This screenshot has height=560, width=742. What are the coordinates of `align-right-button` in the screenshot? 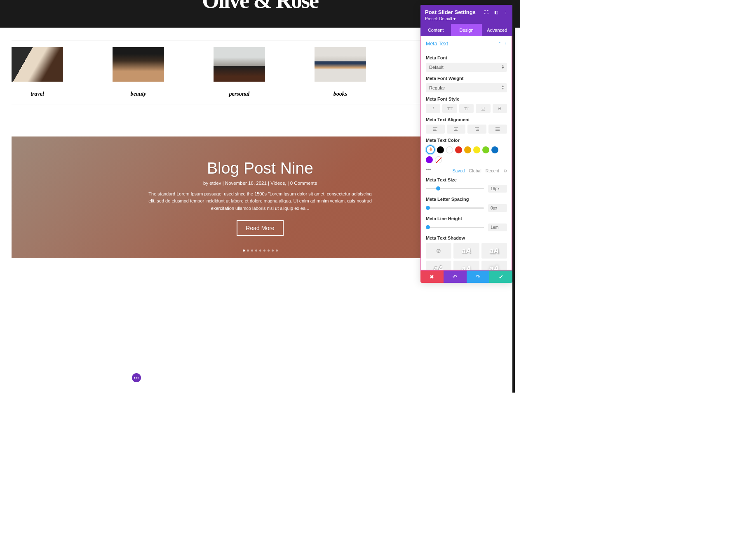 It's located at (477, 129).